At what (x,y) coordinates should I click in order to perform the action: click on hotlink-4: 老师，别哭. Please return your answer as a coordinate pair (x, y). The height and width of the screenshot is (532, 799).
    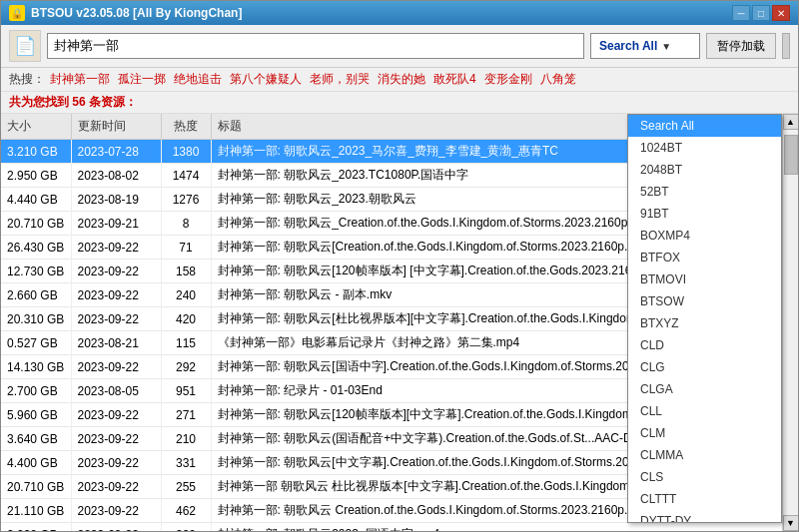
    Looking at the image, I should click on (340, 80).